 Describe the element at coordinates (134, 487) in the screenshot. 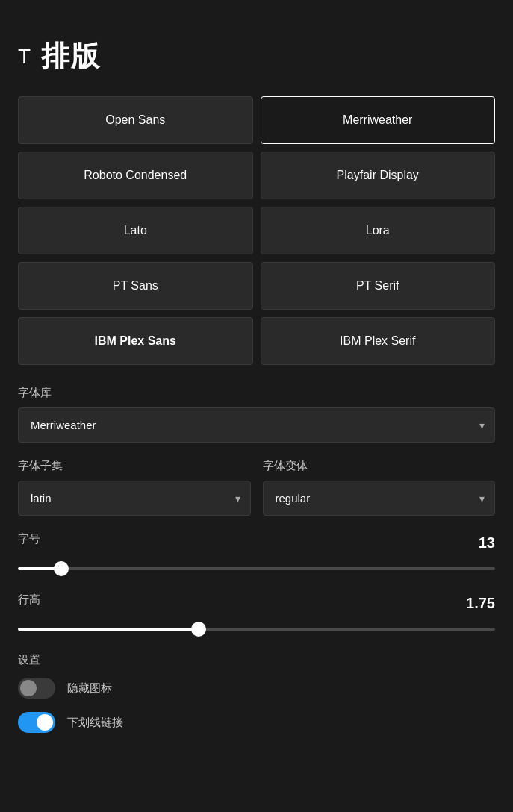

I see `font-subset-col: 字体子集 latinlatin-extcyrillicgreek ▾` at that location.